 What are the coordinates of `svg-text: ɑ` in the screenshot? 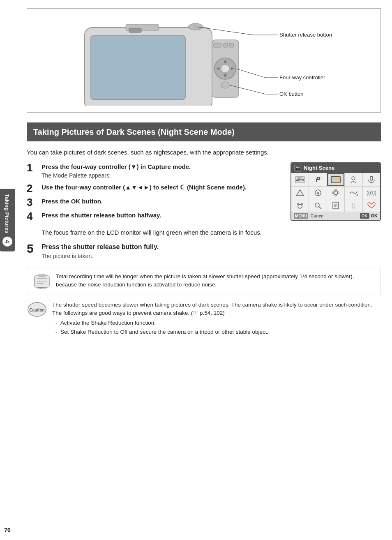 It's located at (357, 195).